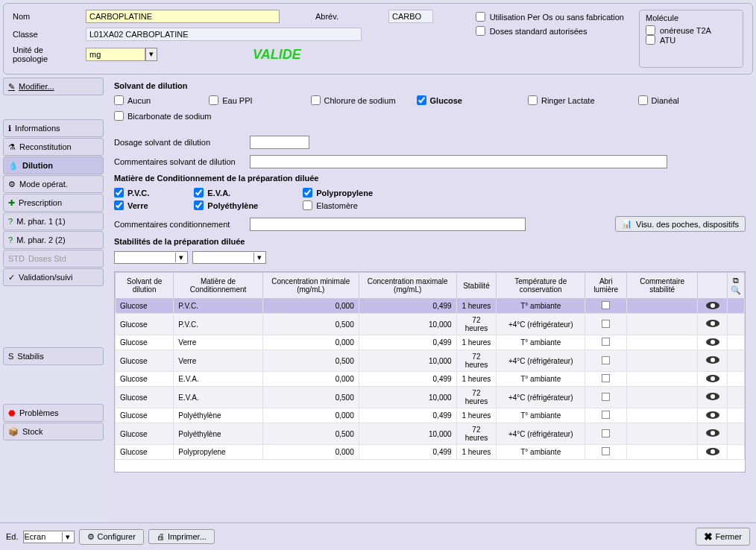 This screenshot has height=550, width=756. Describe the element at coordinates (119, 100) in the screenshot. I see `aucun-checkbox` at that location.